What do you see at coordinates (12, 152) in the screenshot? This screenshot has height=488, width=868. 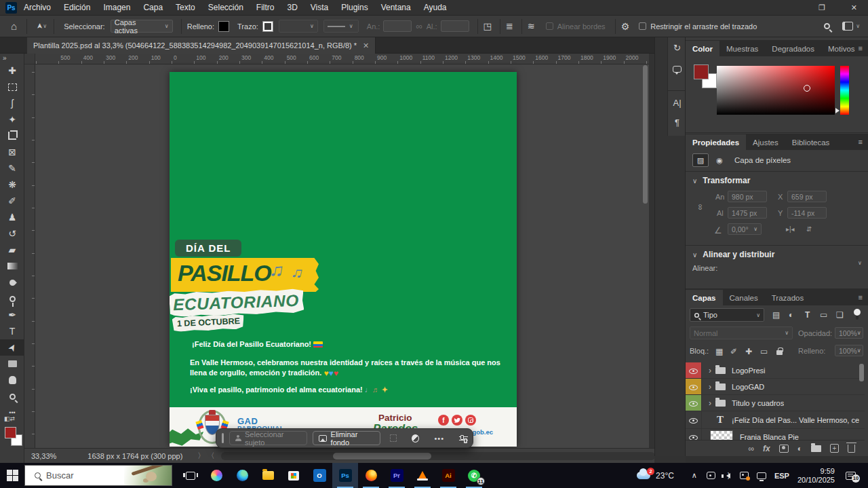 I see `frame-tool: ⊠` at bounding box center [12, 152].